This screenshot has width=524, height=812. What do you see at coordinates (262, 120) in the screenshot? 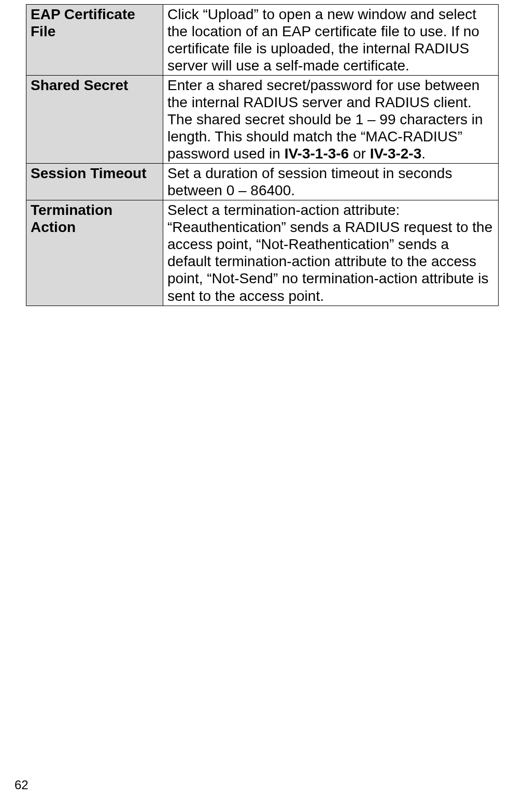
I see `table-row: Shared Secret Enter a shared secret/pass…` at bounding box center [262, 120].